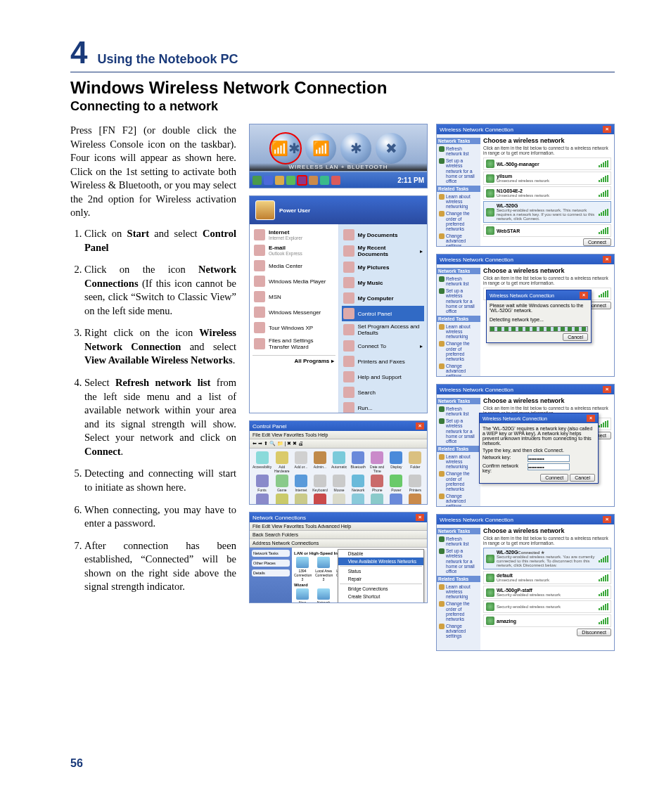 The width and height of the screenshot is (671, 812). What do you see at coordinates (262, 463) in the screenshot?
I see `control-panel-item: Accessibility` at bounding box center [262, 463].